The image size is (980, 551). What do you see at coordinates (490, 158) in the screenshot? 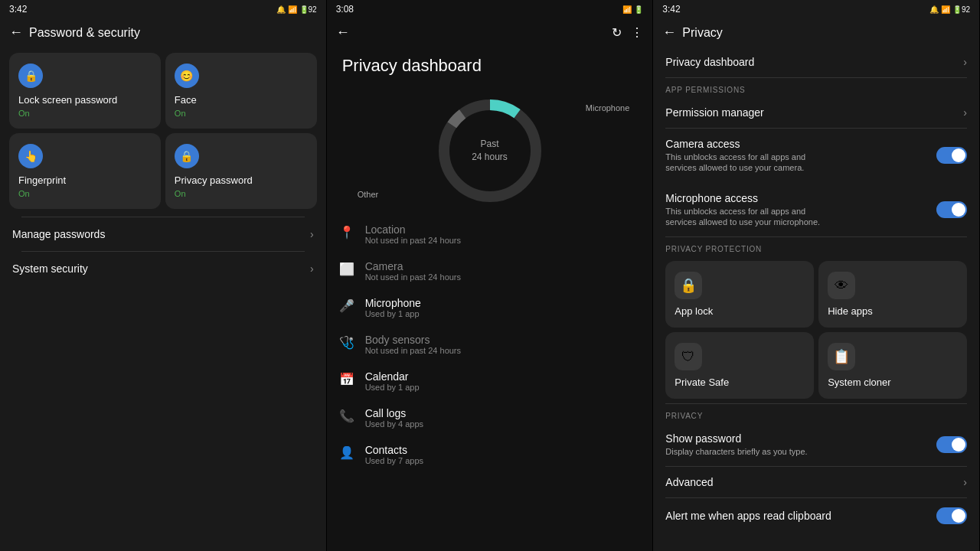
I see `center-text-line2: 24 hours` at bounding box center [490, 158].